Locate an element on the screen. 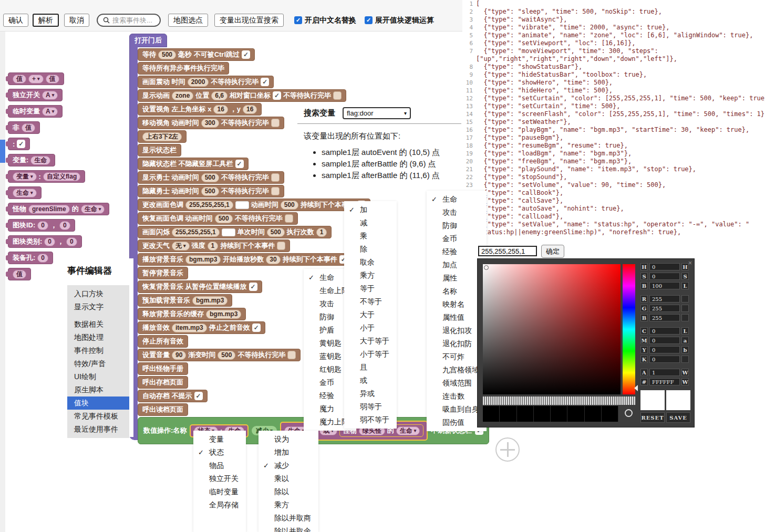 Image resolution: width=765 pixels, height=532 pixels. picker-field-label: A is located at coordinates (644, 372).